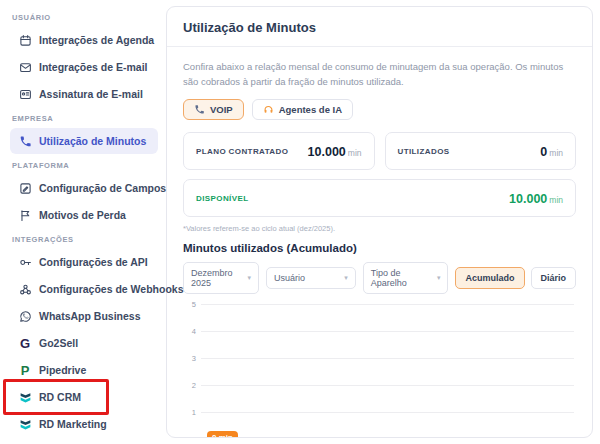 This screenshot has height=444, width=600. Describe the element at coordinates (222, 434) in the screenshot. I see `zero-value-badge: 0 min` at that location.